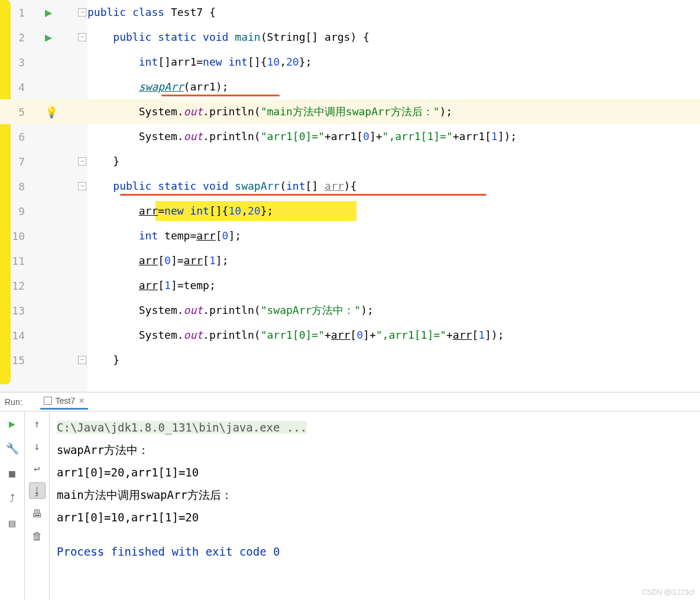 The image size is (700, 600). Describe the element at coordinates (394, 310) in the screenshot. I see `code-line: System.out.println("swapArr方法中：");` at that location.